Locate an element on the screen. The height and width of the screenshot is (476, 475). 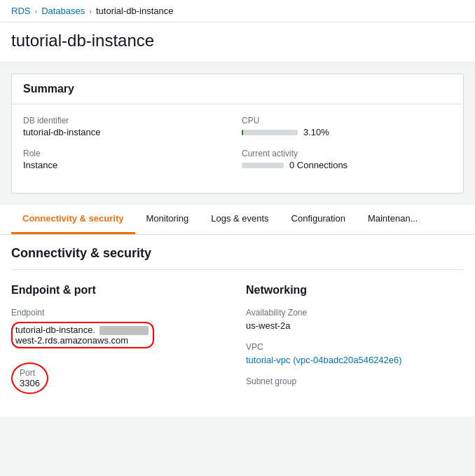
role-field: Role Instance is located at coordinates (128, 160).